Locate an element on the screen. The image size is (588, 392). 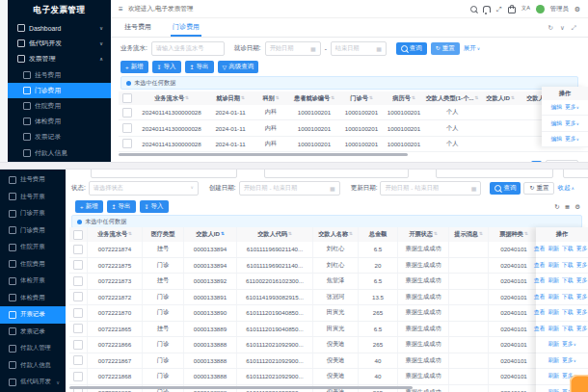
settings-icon: ⚙ is located at coordinates (577, 207).